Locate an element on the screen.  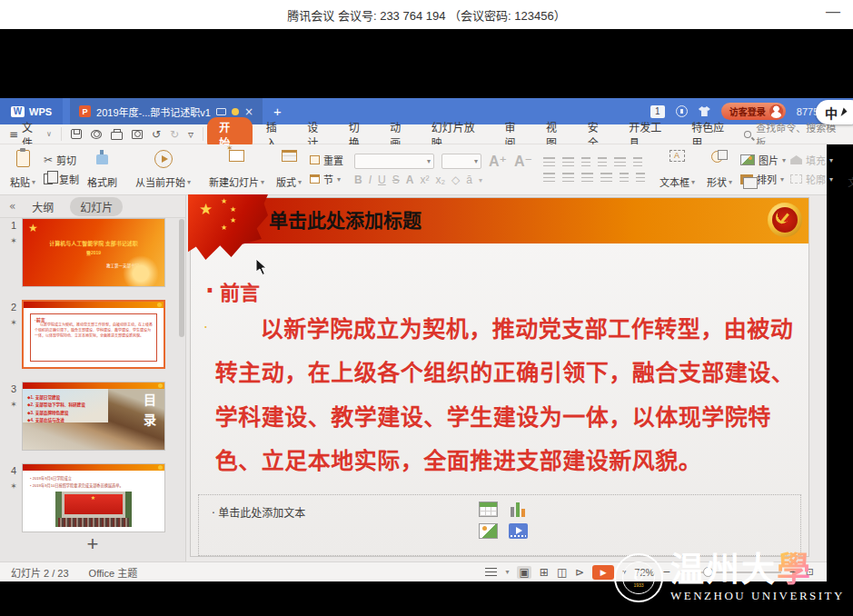
arrange-button: 排列▾ is located at coordinates (763, 179).